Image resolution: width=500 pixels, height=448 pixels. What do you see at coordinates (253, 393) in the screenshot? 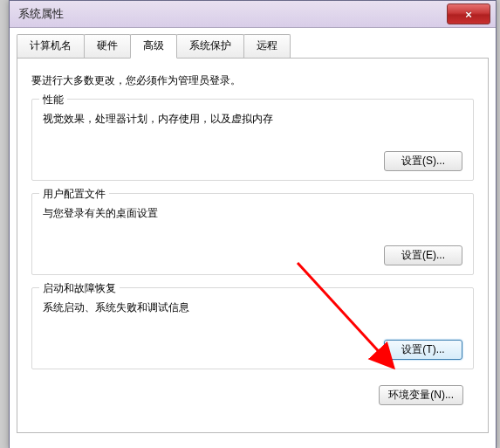
I see `env-row: 环境变量(N)...` at bounding box center [253, 393].